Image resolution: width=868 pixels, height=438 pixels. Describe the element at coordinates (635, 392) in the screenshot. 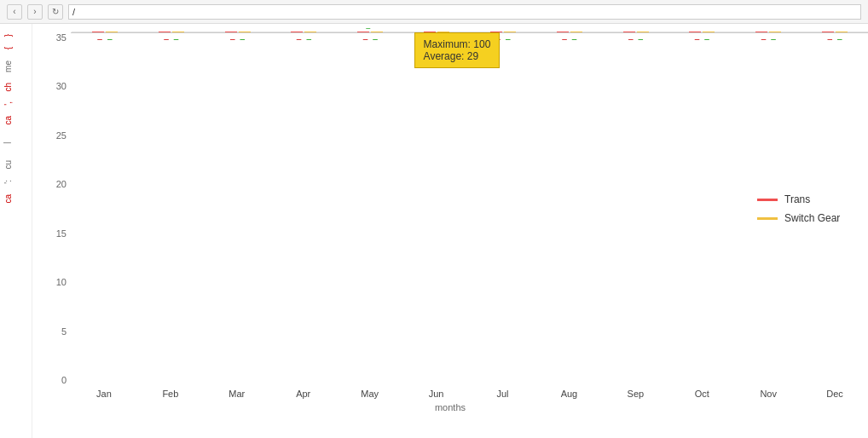

I see `x-axis-label-month: Sep` at that location.